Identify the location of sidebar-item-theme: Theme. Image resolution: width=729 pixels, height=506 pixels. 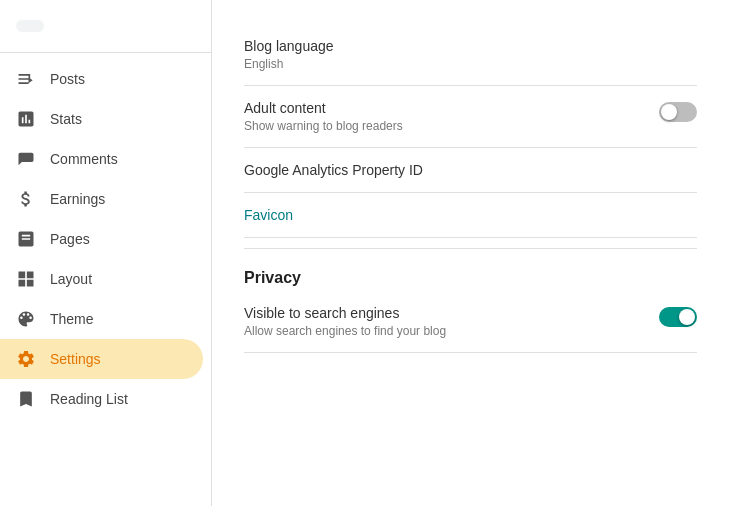
(102, 319).